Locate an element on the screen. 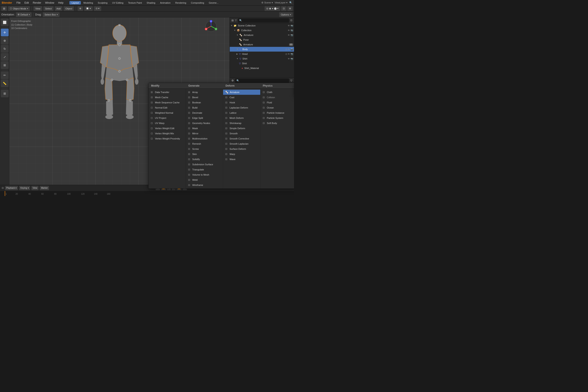 The height and width of the screenshot is (392, 588). overlay-btn: ⊡ is located at coordinates (284, 8).